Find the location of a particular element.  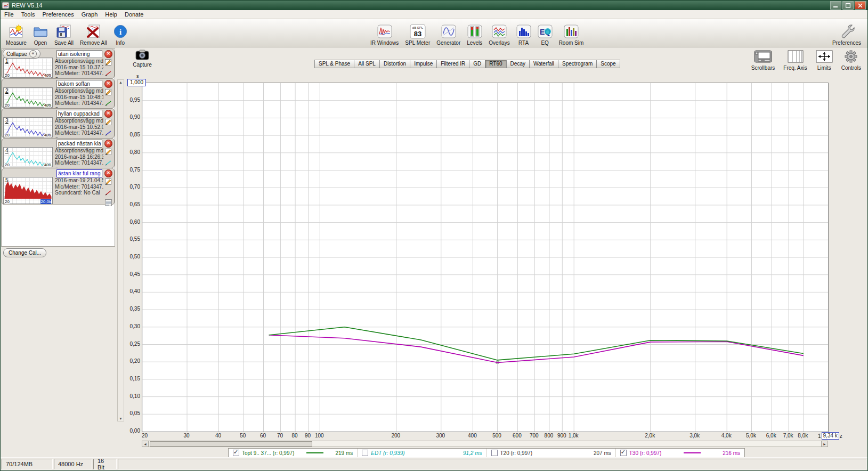

y-tick-label: 0,20 is located at coordinates (133, 361).